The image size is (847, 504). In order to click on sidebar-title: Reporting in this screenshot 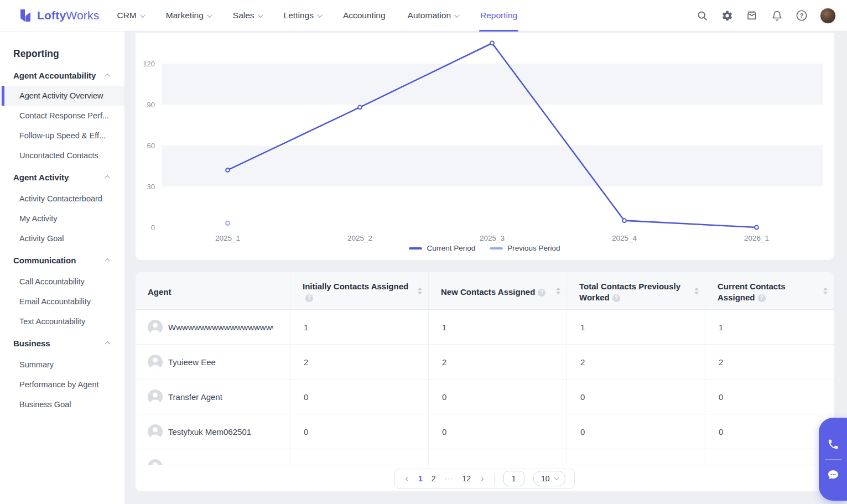, I will do `click(62, 54)`.